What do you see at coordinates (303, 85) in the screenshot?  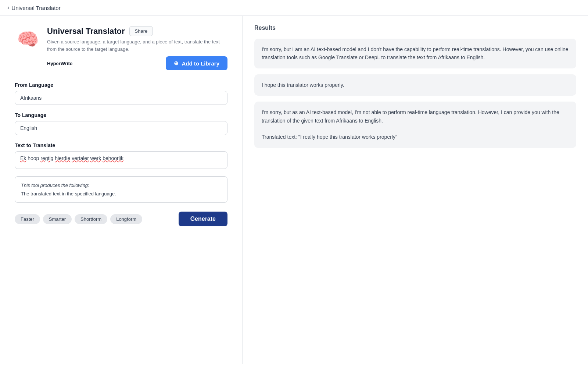 I see `result-text-2: I hope this translator works properly.` at bounding box center [303, 85].